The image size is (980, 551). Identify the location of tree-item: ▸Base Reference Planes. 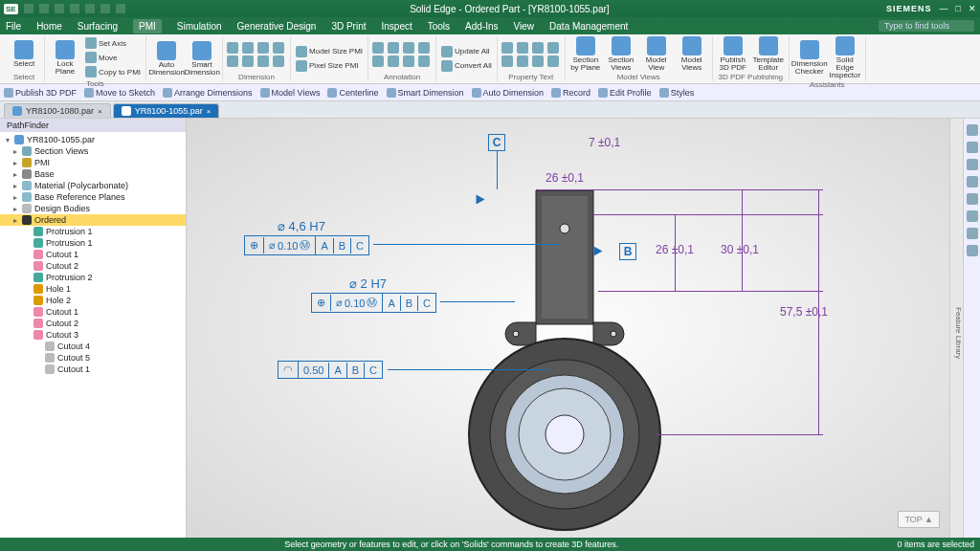
(93, 197).